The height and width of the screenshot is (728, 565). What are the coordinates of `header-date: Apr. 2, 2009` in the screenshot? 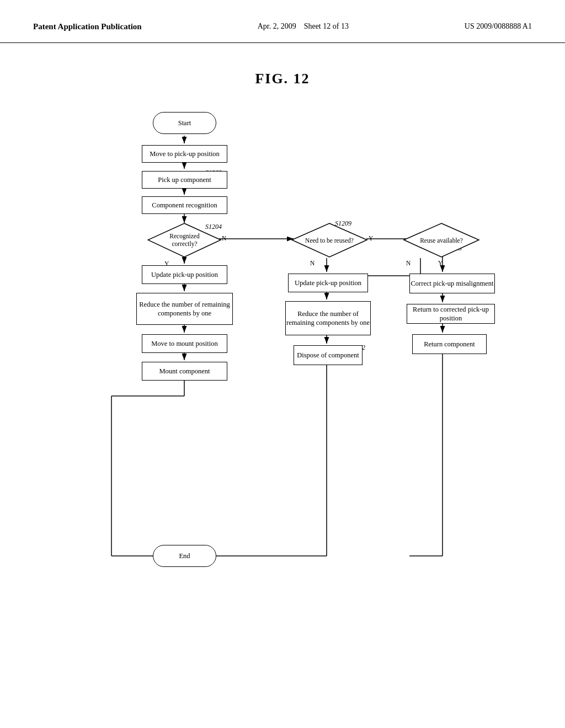 It's located at (277, 26).